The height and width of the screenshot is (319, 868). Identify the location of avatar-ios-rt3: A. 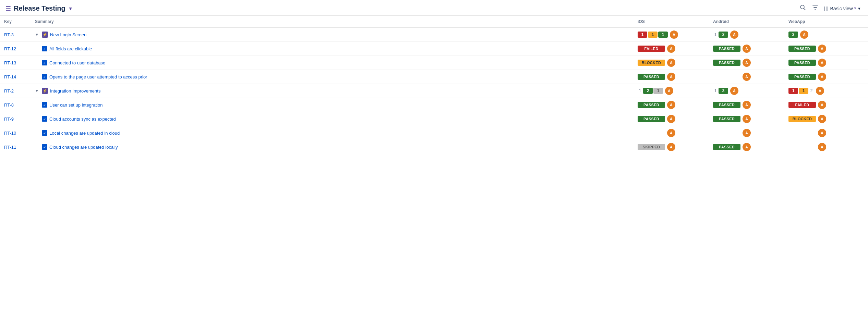
(674, 35).